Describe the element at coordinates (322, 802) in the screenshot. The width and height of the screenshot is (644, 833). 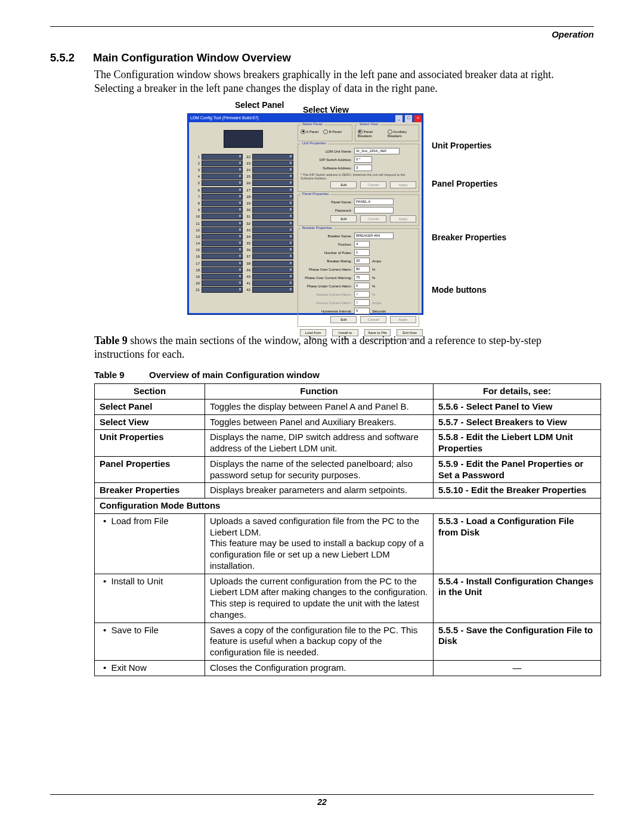
I see `page-number: 22` at that location.